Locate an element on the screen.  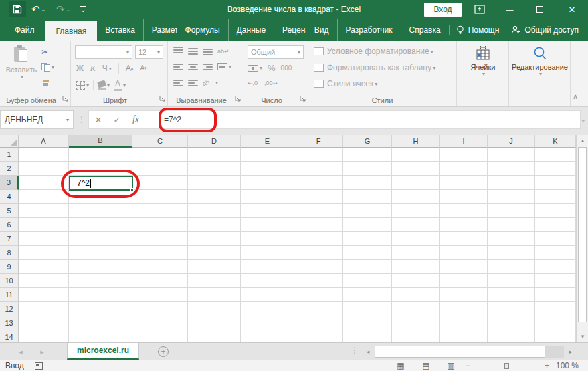
cell-A8 is located at coordinates (44, 253).